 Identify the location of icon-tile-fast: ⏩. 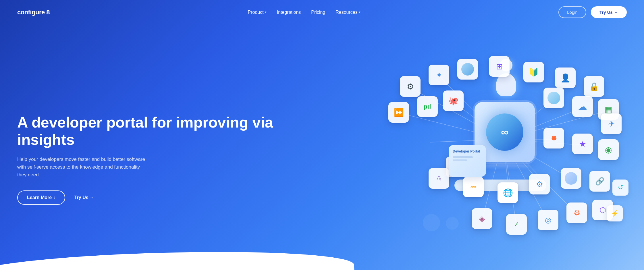
(399, 112).